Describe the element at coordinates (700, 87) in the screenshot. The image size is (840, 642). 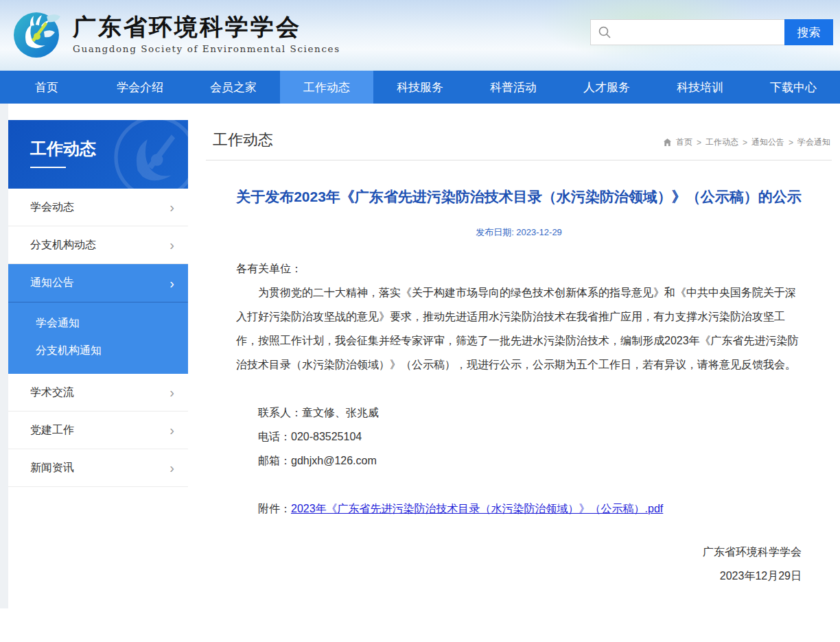
I see `nav-item-tech-training: 科技培训` at that location.